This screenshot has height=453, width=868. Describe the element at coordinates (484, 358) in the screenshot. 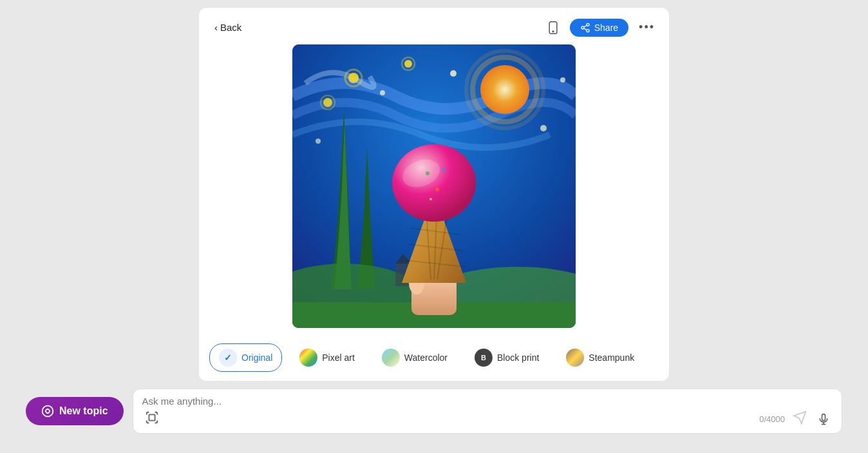

I see `blockprint-icon-inner: B` at that location.